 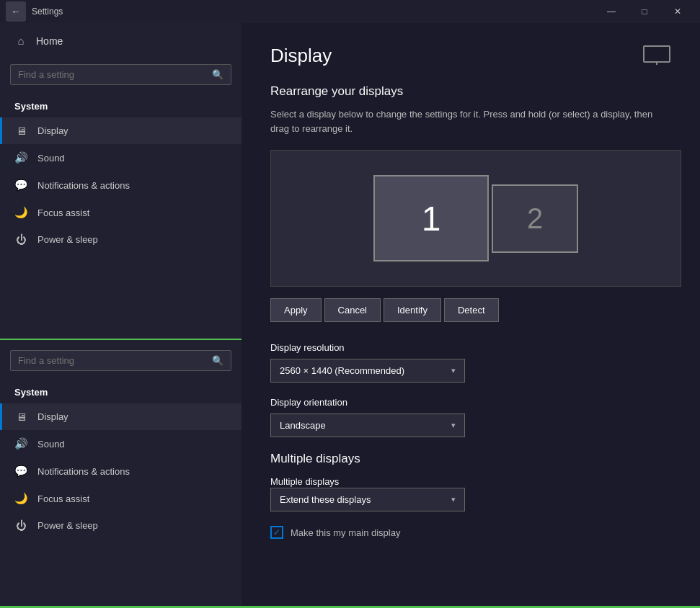 I want to click on multiple-displays-heading: Multiple displays, so click(x=471, y=459).